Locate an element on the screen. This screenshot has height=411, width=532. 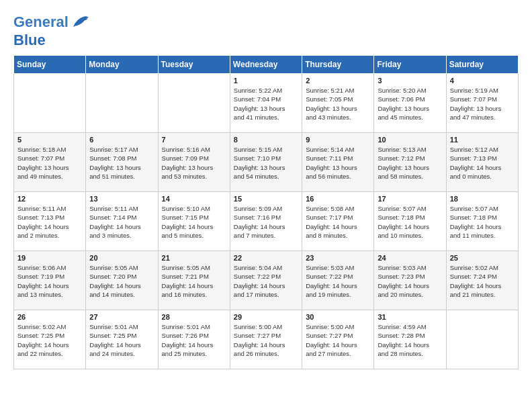
day-number: 8 is located at coordinates (266, 140).